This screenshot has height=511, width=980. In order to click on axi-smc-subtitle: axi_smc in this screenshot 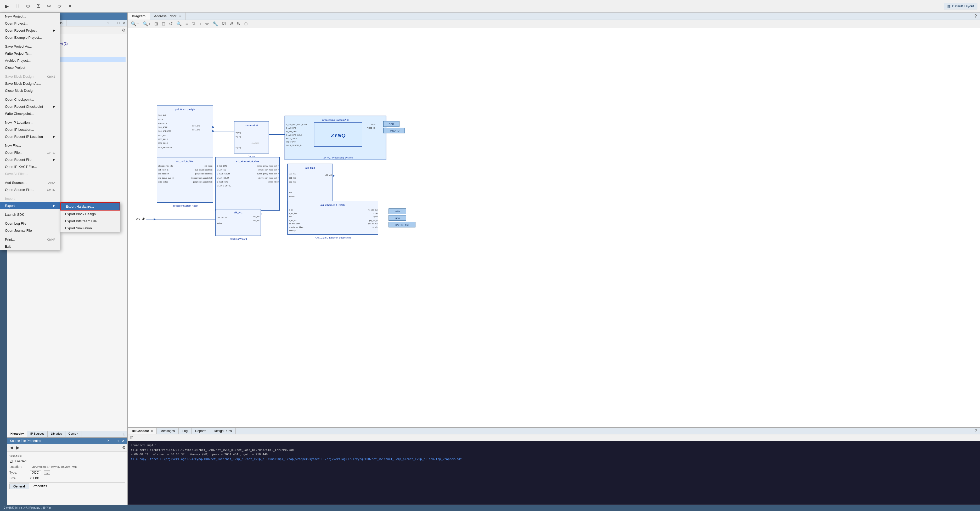, I will do `click(310, 168)`.